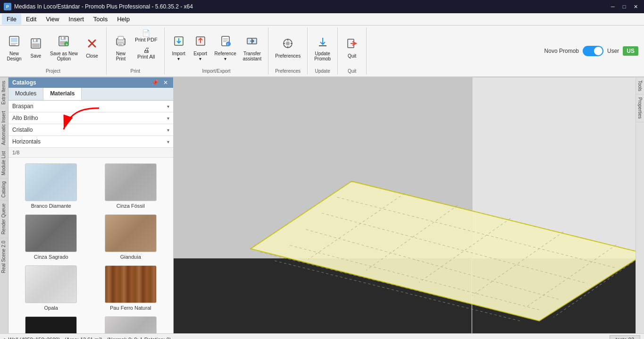 The height and width of the screenshot is (339, 644). I want to click on close-button: ✕, so click(636, 7).